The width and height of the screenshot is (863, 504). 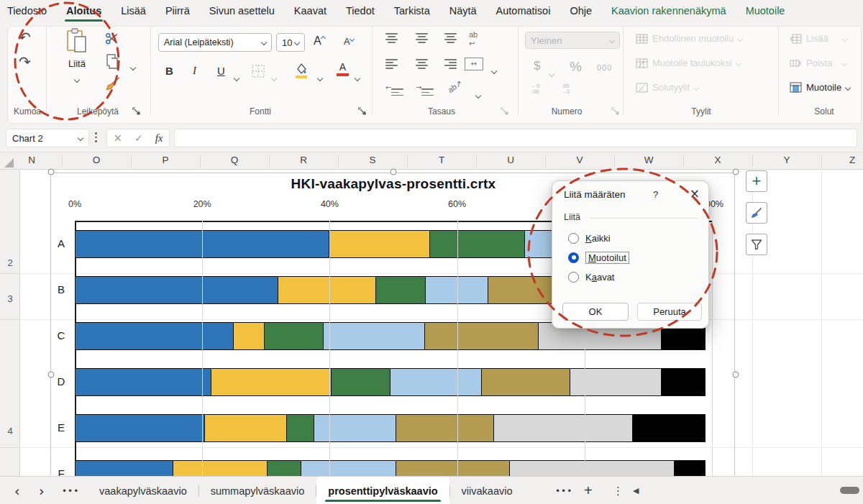 What do you see at coordinates (595, 312) in the screenshot?
I see `ok-button: OK` at bounding box center [595, 312].